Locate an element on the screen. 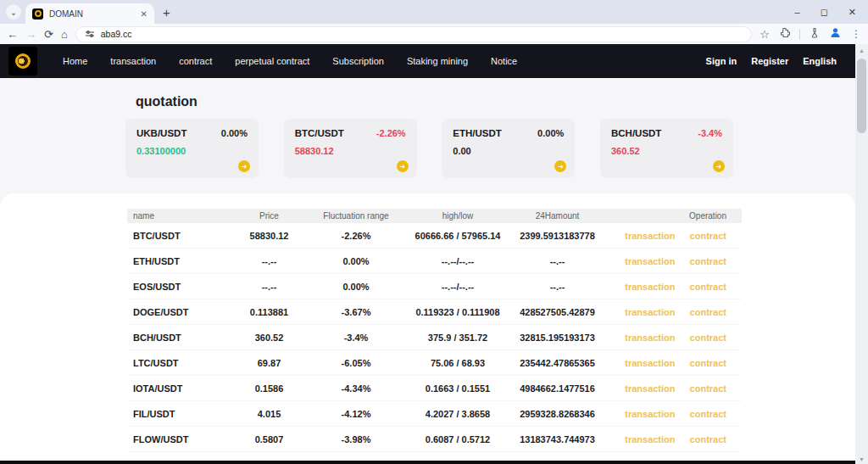  card-change: -2.26% is located at coordinates (392, 133).